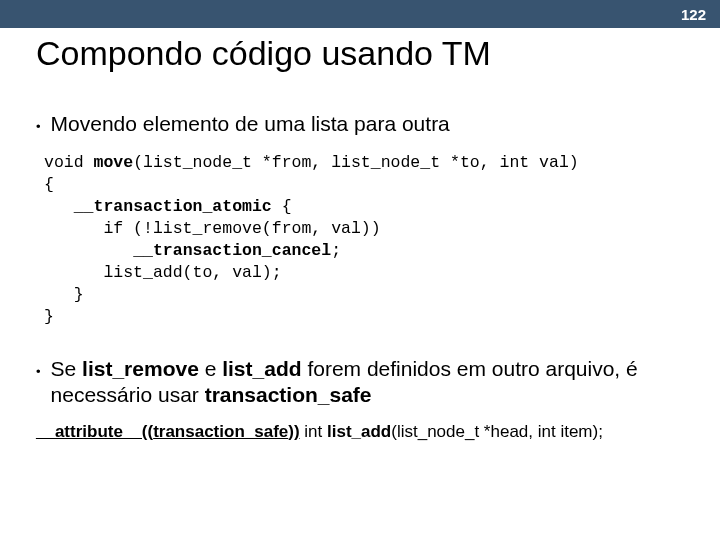  What do you see at coordinates (64, 294) in the screenshot?
I see `code-line-7: }` at bounding box center [64, 294].